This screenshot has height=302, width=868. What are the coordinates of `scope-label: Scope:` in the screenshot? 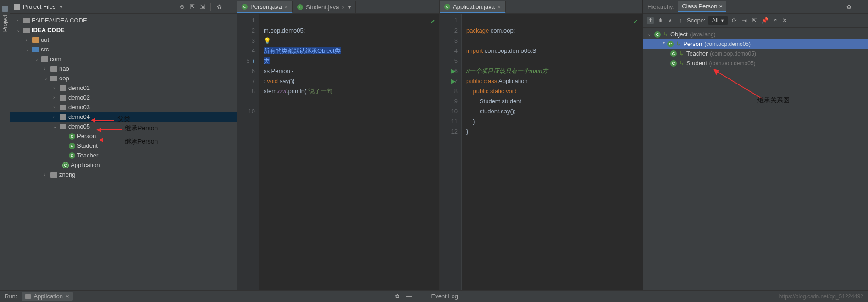 It's located at (696, 20).